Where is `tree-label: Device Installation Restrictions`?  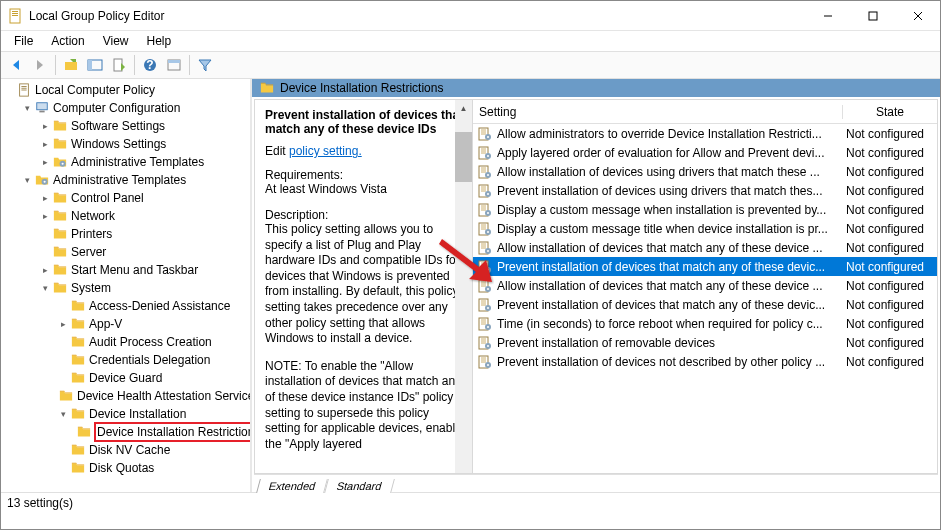
tree-label: Device Installation Restrictions is located at coordinates (172, 432).